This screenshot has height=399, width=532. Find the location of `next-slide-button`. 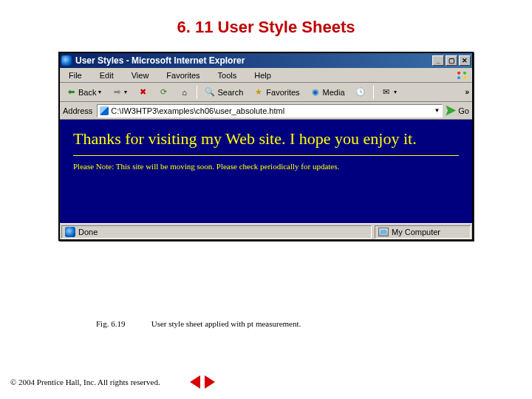

next-slide-button is located at coordinates (210, 382).